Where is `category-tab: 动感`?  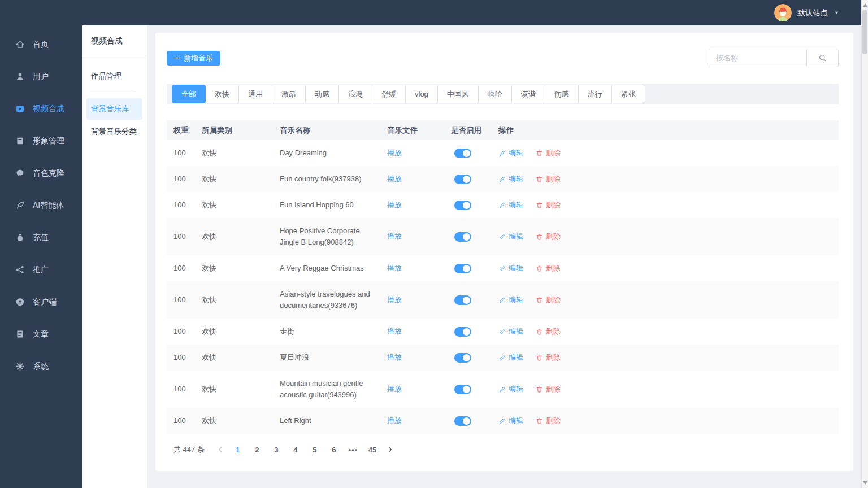 category-tab: 动感 is located at coordinates (322, 94).